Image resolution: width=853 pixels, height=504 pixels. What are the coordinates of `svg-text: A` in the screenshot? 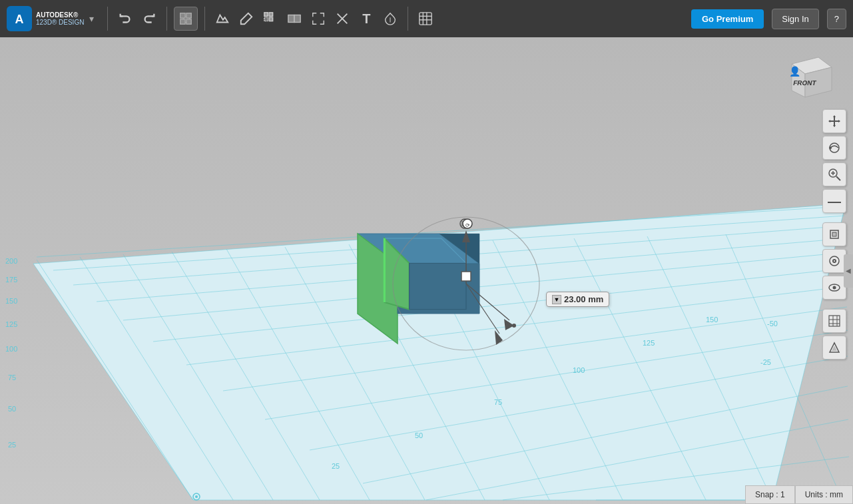 It's located at (20, 19).